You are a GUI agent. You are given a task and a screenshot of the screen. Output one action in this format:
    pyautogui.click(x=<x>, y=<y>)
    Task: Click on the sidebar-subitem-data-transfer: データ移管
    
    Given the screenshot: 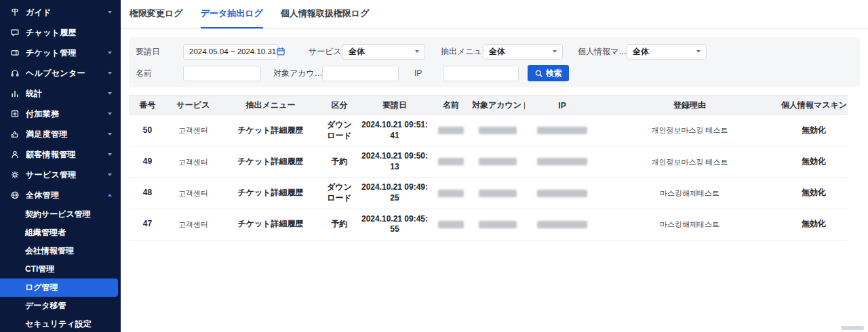 What is the action you would take?
    pyautogui.click(x=60, y=306)
    